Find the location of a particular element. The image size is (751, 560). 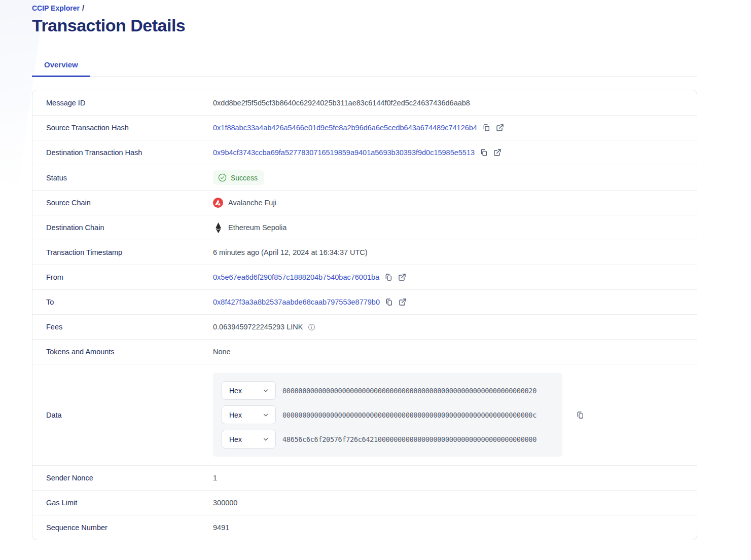

status-text: Success is located at coordinates (244, 178).